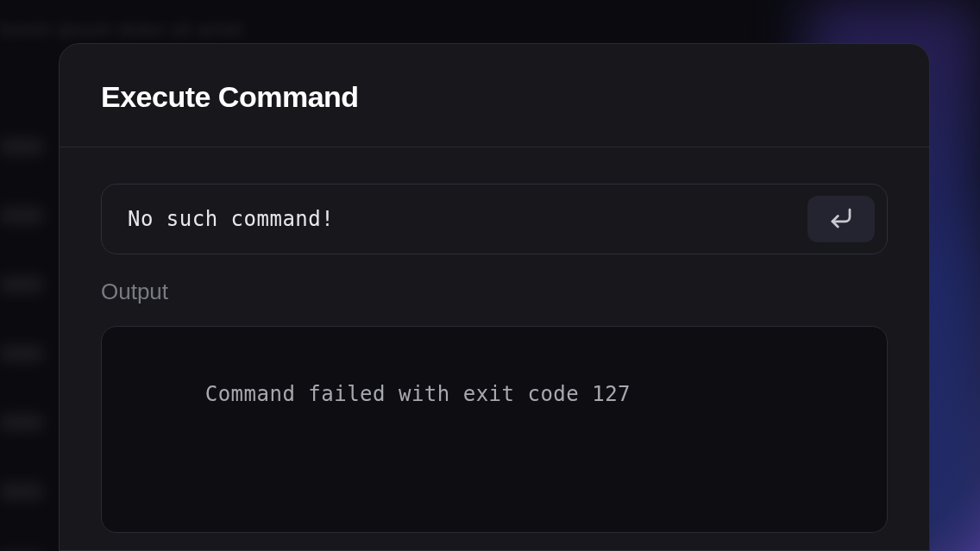  What do you see at coordinates (841, 219) in the screenshot?
I see `enter-icon` at bounding box center [841, 219].